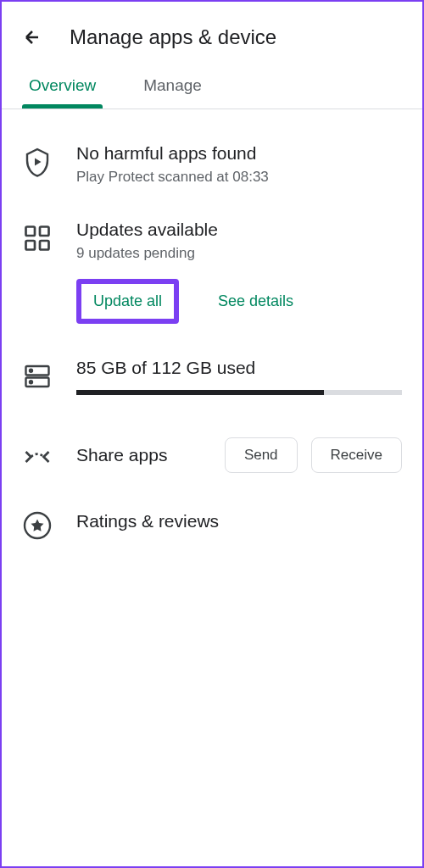 The width and height of the screenshot is (424, 868). What do you see at coordinates (256, 302) in the screenshot?
I see `see-details-button: See details` at bounding box center [256, 302].